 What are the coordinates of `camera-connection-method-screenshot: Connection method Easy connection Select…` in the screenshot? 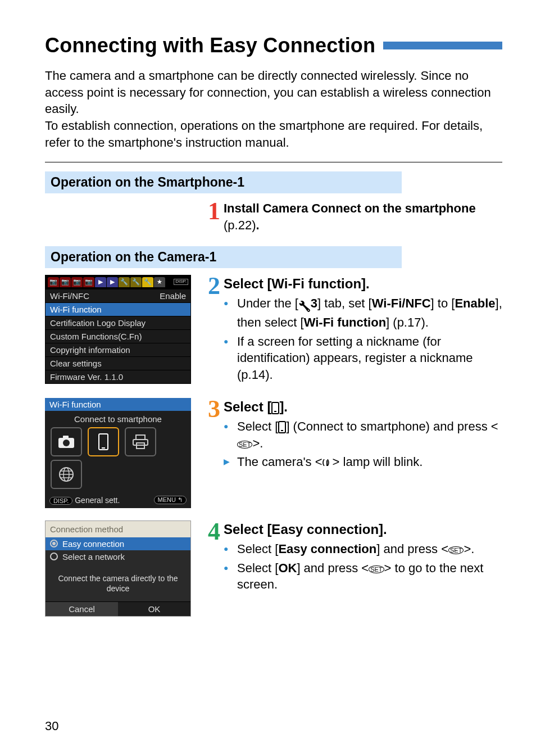 It's located at (118, 569).